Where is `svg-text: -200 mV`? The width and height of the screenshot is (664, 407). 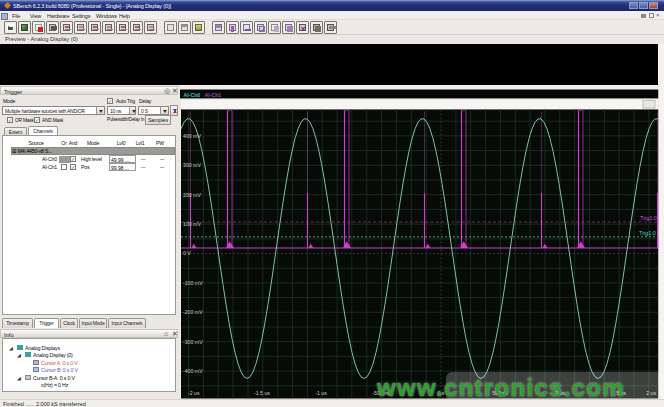
svg-text: -200 mV is located at coordinates (193, 312).